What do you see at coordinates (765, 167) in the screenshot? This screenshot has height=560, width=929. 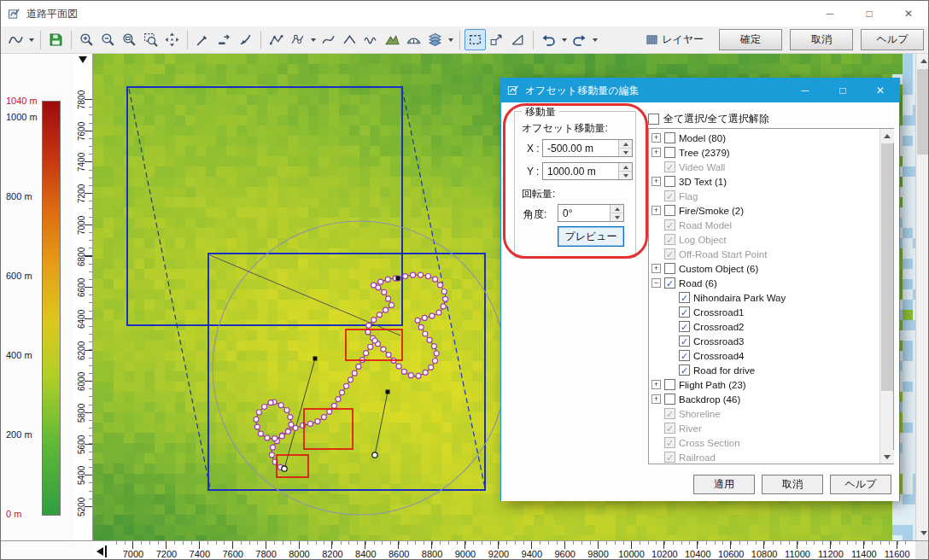 I see `tree-item: ✓Video Wall` at bounding box center [765, 167].